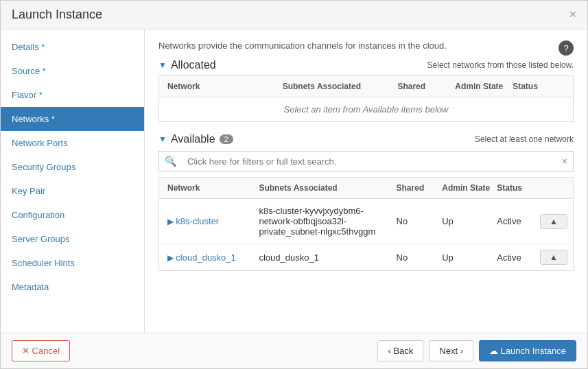  Describe the element at coordinates (73, 263) in the screenshot. I see `sidebar-item-scheduler-hints: Scheduler Hints` at that location.